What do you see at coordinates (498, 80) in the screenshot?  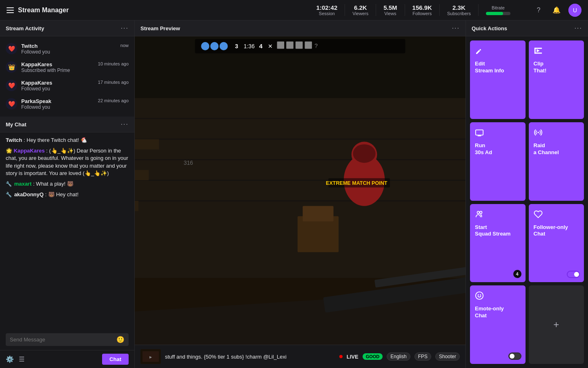 I see `edit-stream-info-card: EditStream Info` at bounding box center [498, 80].